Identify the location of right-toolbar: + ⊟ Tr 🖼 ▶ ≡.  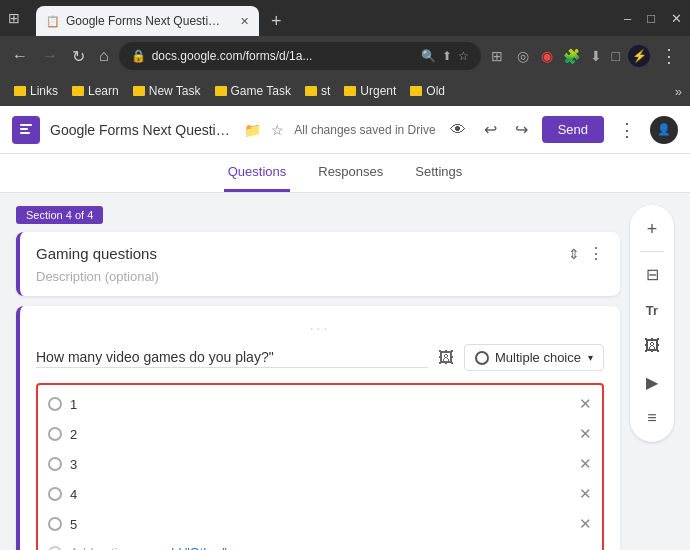
(652, 324).